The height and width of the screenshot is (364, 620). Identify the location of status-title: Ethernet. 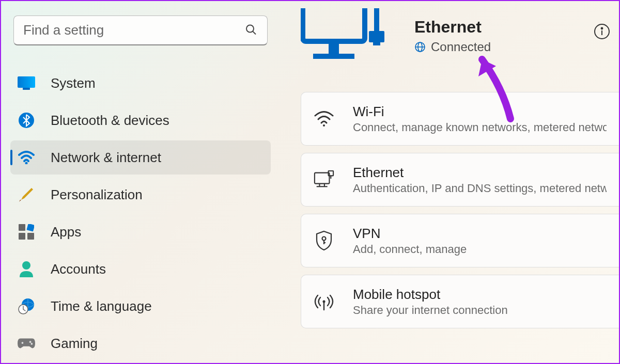
(453, 27).